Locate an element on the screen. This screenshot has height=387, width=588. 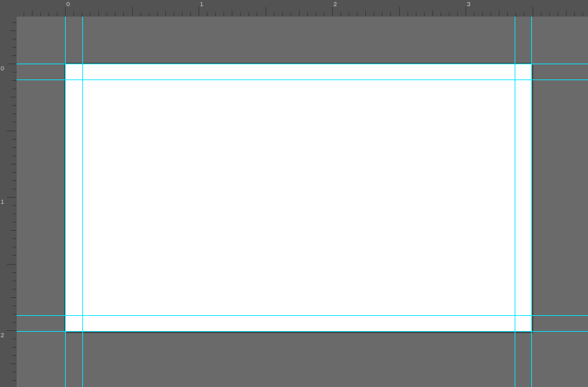
ruler-vertical: 012 is located at coordinates (8, 202).